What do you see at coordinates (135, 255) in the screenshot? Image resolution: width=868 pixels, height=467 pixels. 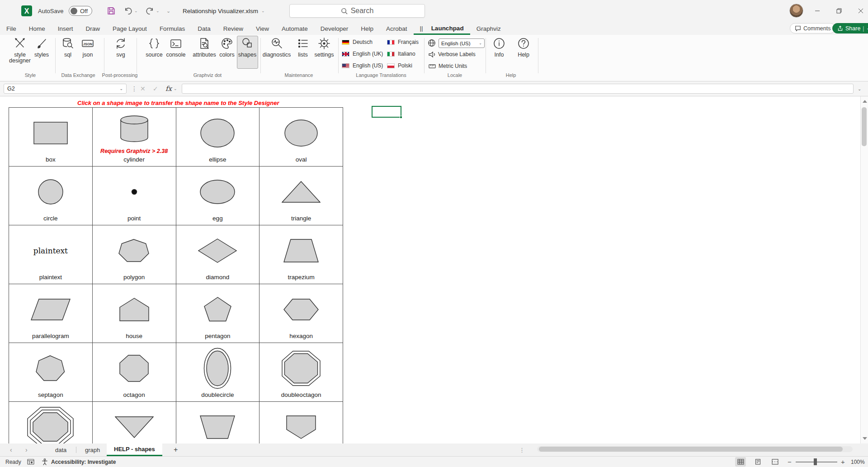 I see `shape-cell-polygon: polygon` at bounding box center [135, 255].